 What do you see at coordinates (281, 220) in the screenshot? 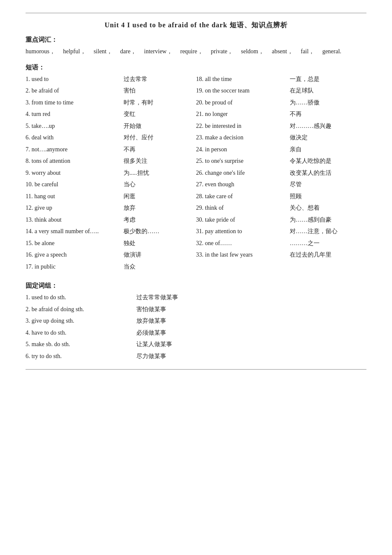
I see `phrase-item: 30. take pride of为……感到自豪` at bounding box center [281, 220].